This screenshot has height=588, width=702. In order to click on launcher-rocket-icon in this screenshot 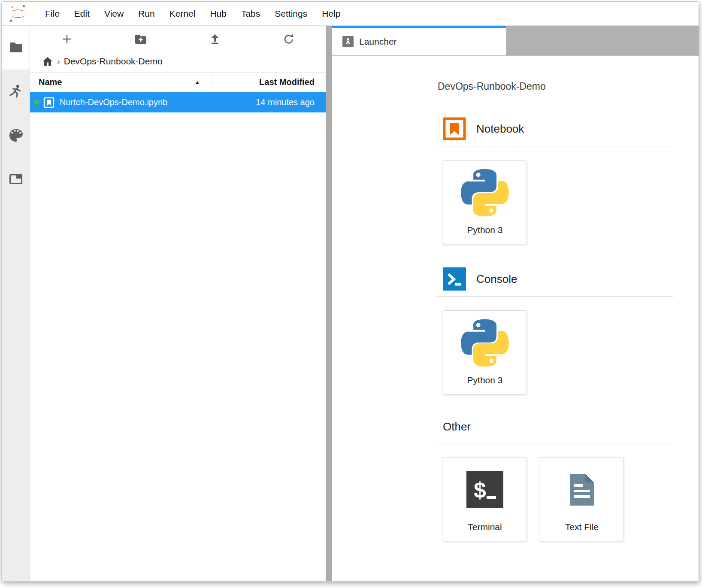, I will do `click(348, 42)`.